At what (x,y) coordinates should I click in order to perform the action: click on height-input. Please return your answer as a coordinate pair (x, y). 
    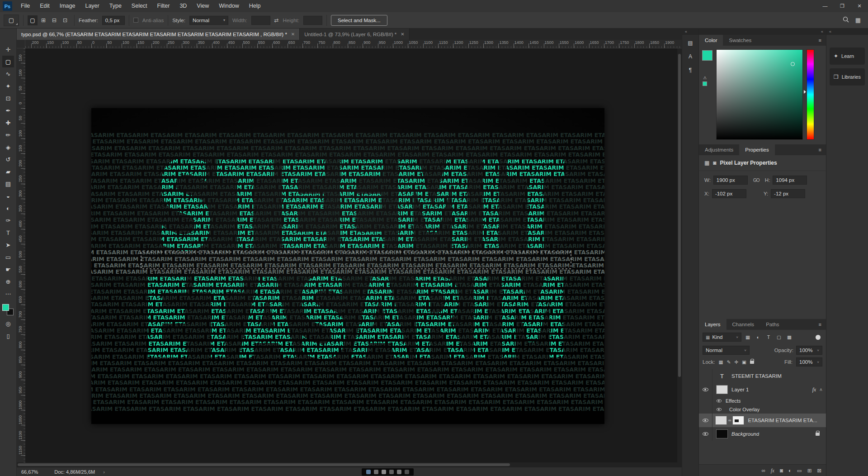
    Looking at the image, I should click on (313, 20).